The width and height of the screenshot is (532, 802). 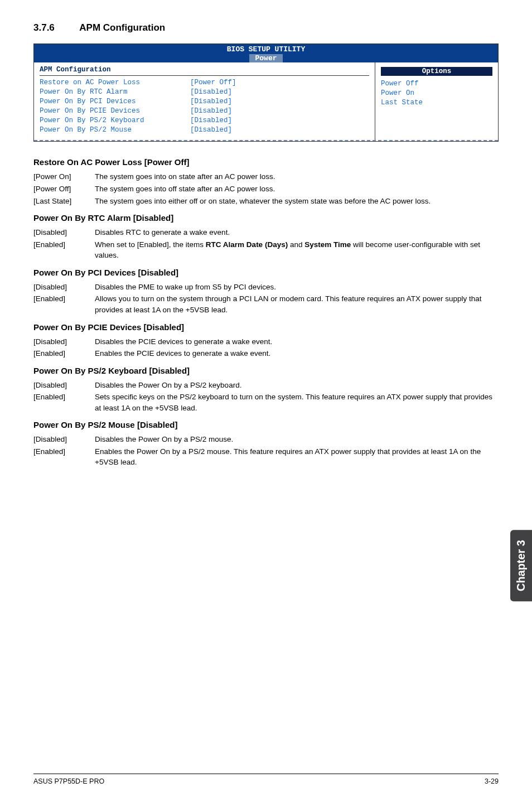 I want to click on option-row: [Disabled]Disables the PME to wake up fr…, so click(x=266, y=287).